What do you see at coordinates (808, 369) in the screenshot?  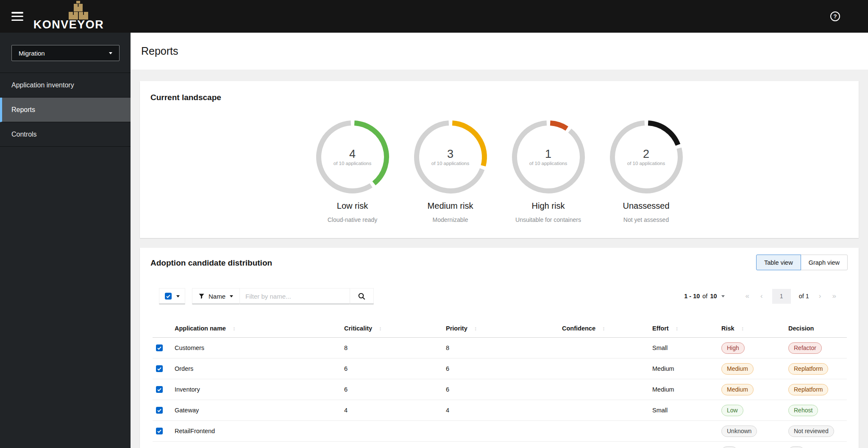 I see `replatform-label: Replatform` at bounding box center [808, 369].